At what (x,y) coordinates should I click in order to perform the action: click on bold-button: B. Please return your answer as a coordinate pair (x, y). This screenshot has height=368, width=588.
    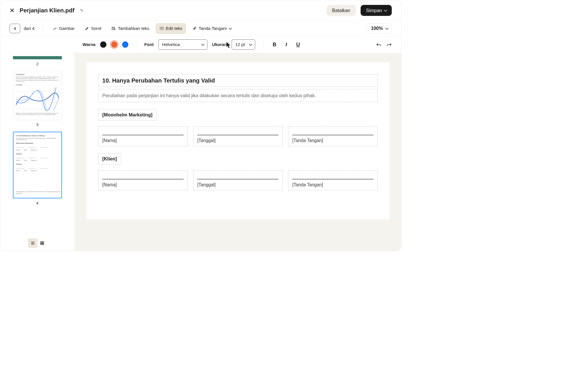
    Looking at the image, I should click on (274, 44).